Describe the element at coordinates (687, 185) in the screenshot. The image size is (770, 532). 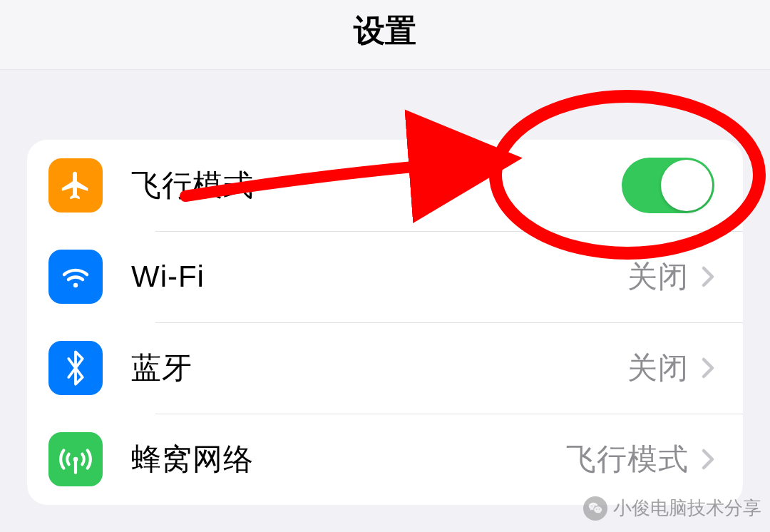
I see `toggle-knob` at that location.